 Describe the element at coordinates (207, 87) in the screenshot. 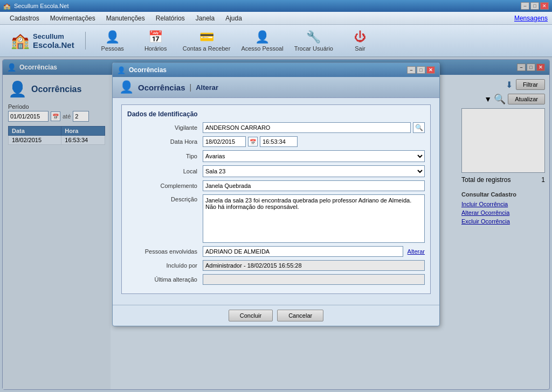

I see `dialog-header-action: Alterar` at that location.